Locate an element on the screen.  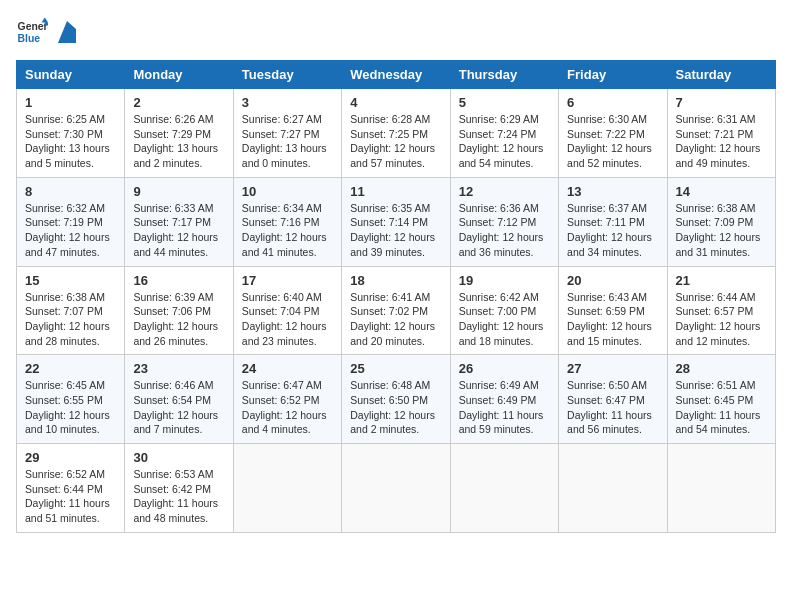
day-number: 9 is located at coordinates (178, 192).